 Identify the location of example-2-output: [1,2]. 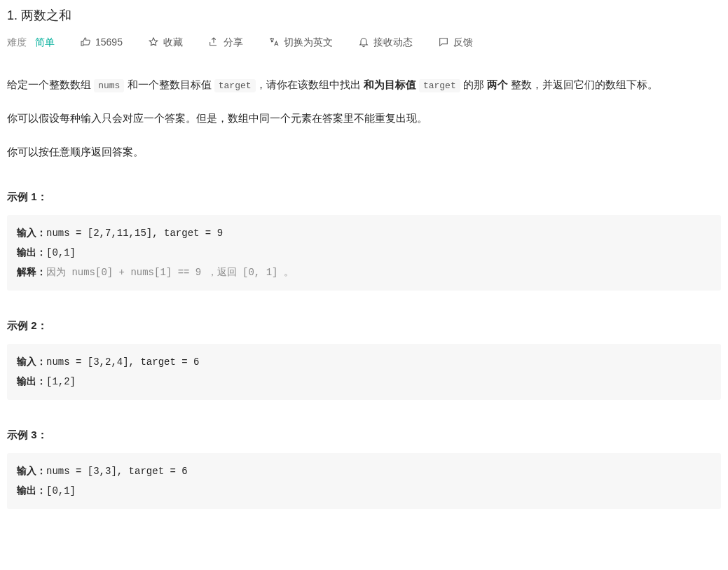
(61, 382).